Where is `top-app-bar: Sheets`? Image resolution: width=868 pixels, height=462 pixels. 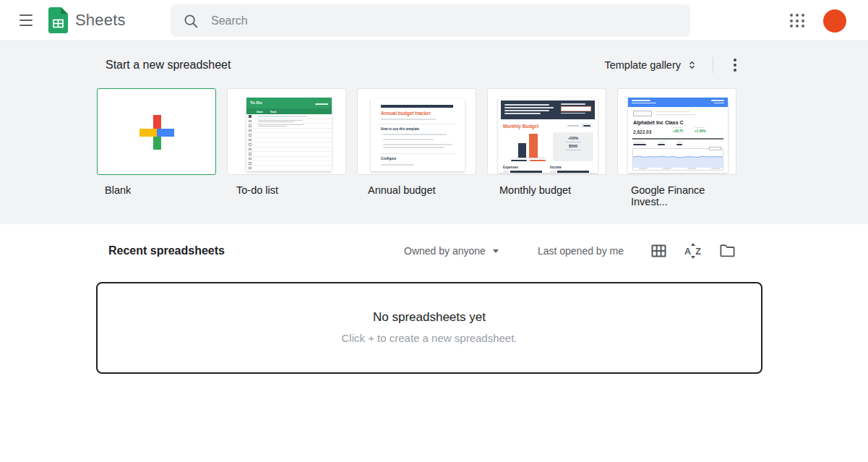
top-app-bar: Sheets is located at coordinates (434, 20).